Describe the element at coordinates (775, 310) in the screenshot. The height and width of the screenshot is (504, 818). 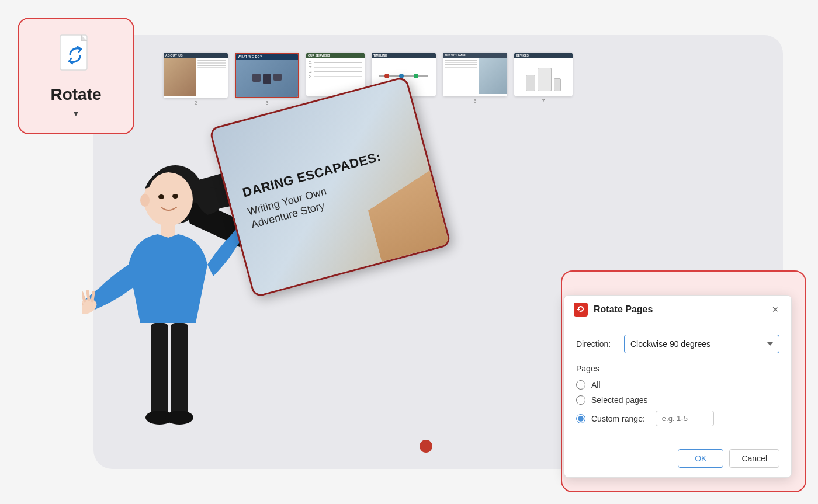
I see `dialog-close-button: ×` at that location.